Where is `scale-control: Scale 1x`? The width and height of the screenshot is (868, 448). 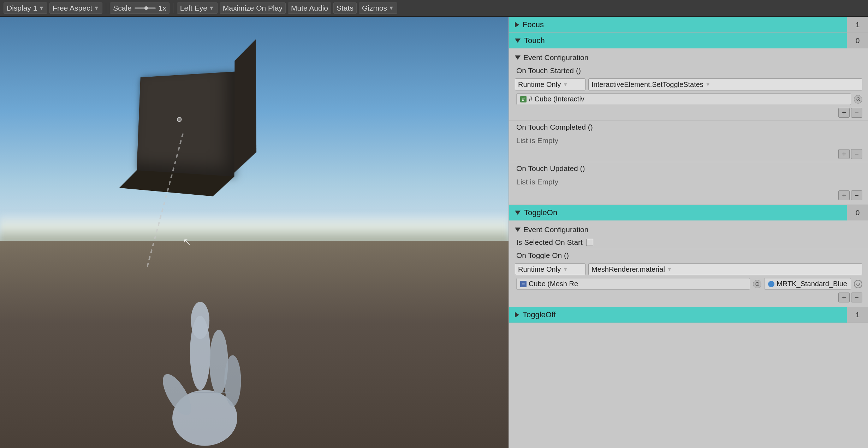 scale-control: Scale 1x is located at coordinates (140, 8).